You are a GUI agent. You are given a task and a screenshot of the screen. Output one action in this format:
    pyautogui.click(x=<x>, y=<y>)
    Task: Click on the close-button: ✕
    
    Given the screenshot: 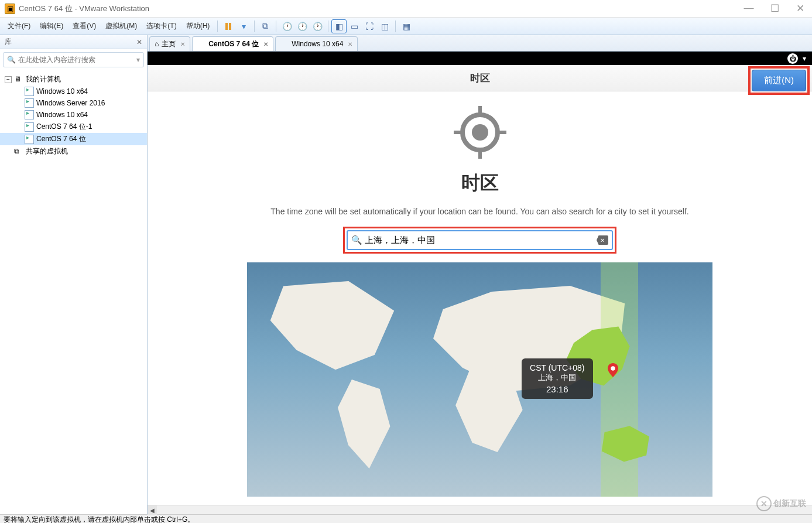 What is the action you would take?
    pyautogui.click(x=800, y=8)
    